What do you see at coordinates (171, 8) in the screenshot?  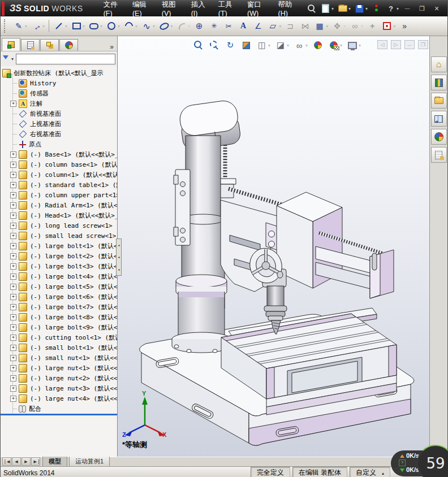 I see `menu-view: 视图(V)` at bounding box center [171, 8].